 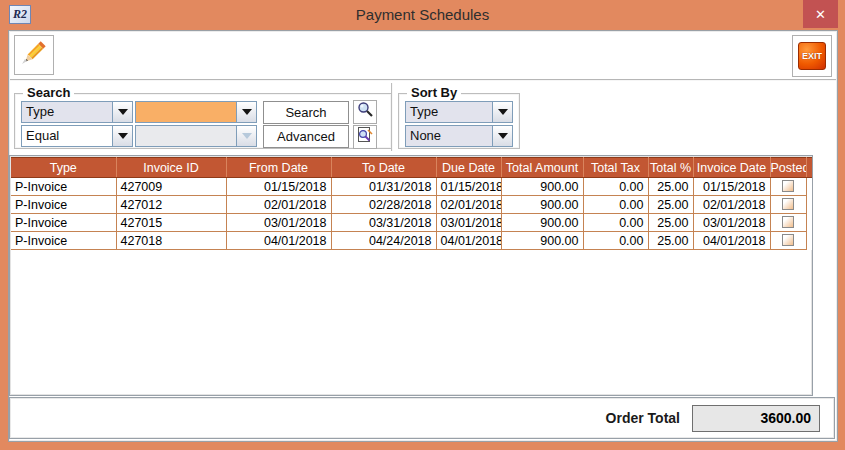 What do you see at coordinates (670, 168) in the screenshot?
I see `col-header-total-percent: Total %` at bounding box center [670, 168].